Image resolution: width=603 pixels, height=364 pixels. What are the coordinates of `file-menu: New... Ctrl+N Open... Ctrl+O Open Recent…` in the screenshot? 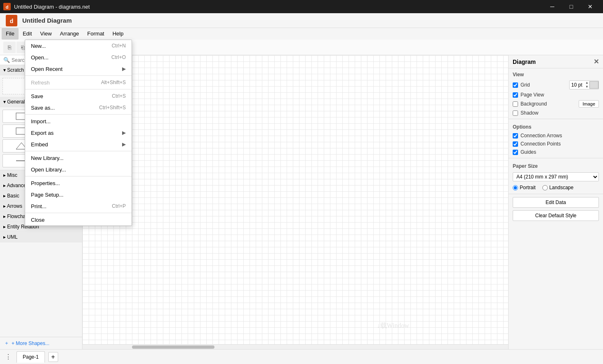 It's located at (78, 133).